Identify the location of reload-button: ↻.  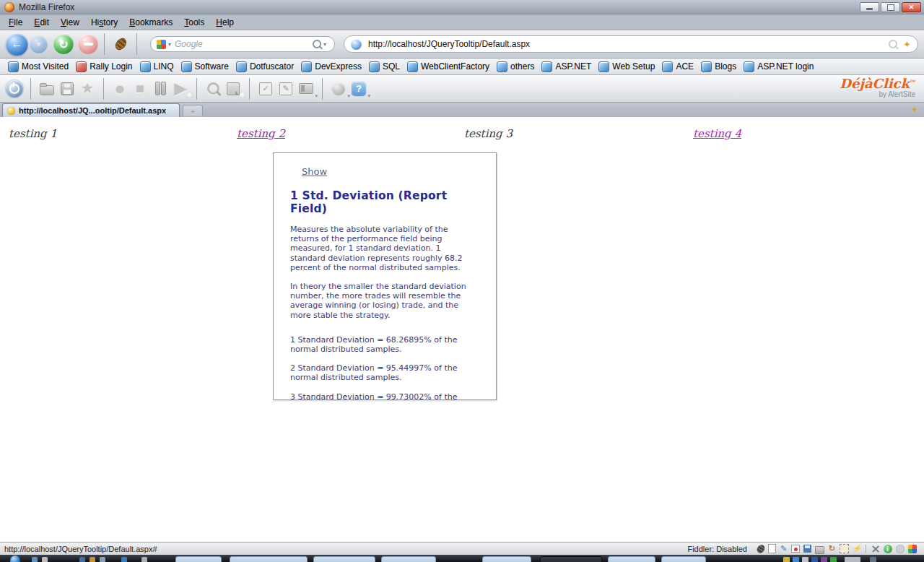
(64, 44).